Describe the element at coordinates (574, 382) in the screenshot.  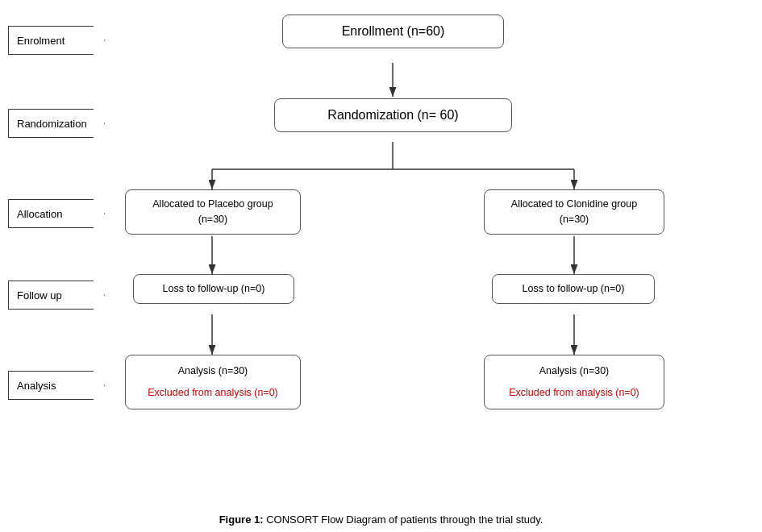
I see `clonidine-analysis-box: Analysis (n=30) Excluded from analysis (…` at that location.